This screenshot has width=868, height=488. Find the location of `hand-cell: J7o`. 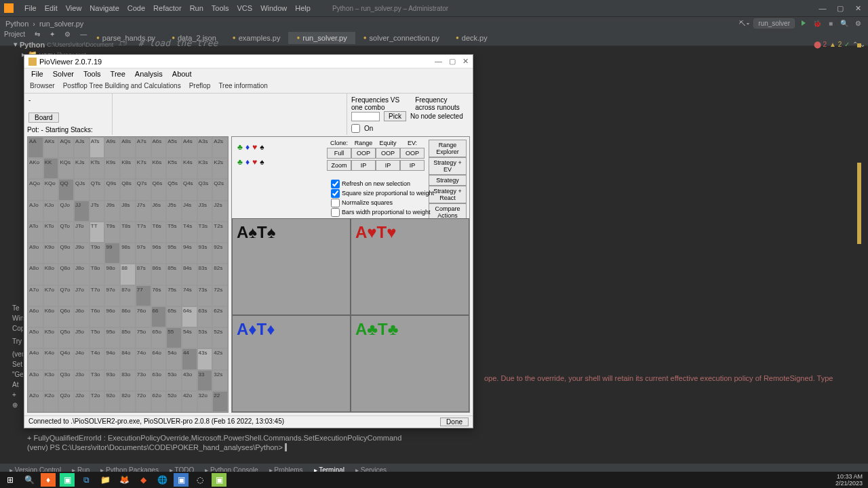

hand-cell: J7o is located at coordinates (81, 296).